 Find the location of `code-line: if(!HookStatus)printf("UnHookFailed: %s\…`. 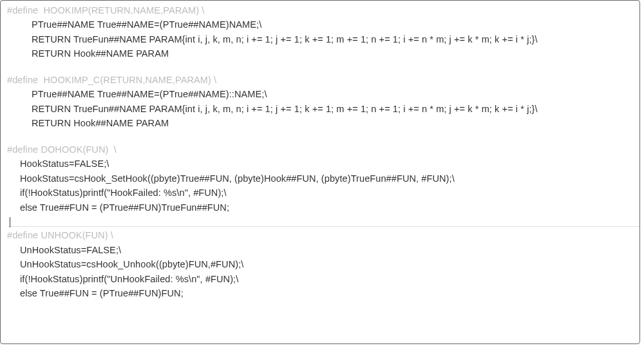

code-line: if(!HookStatus)printf("UnHookFailed: %s\… is located at coordinates (323, 279).